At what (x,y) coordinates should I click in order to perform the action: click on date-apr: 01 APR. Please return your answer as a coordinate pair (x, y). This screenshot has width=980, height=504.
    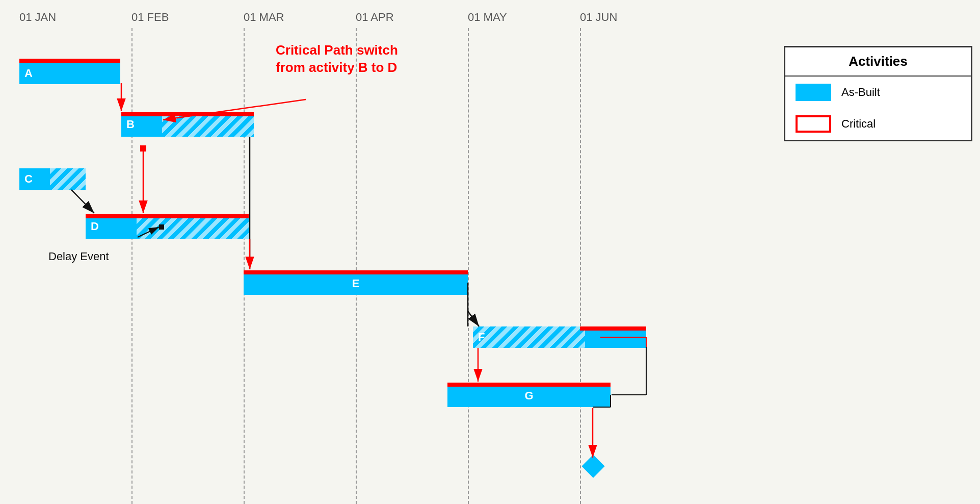
    Looking at the image, I should click on (375, 17).